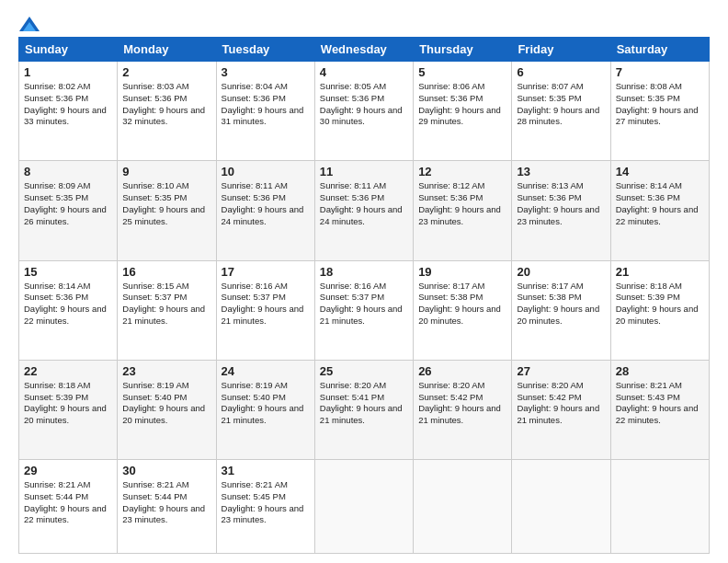  What do you see at coordinates (462, 72) in the screenshot?
I see `day-number: 5` at bounding box center [462, 72].